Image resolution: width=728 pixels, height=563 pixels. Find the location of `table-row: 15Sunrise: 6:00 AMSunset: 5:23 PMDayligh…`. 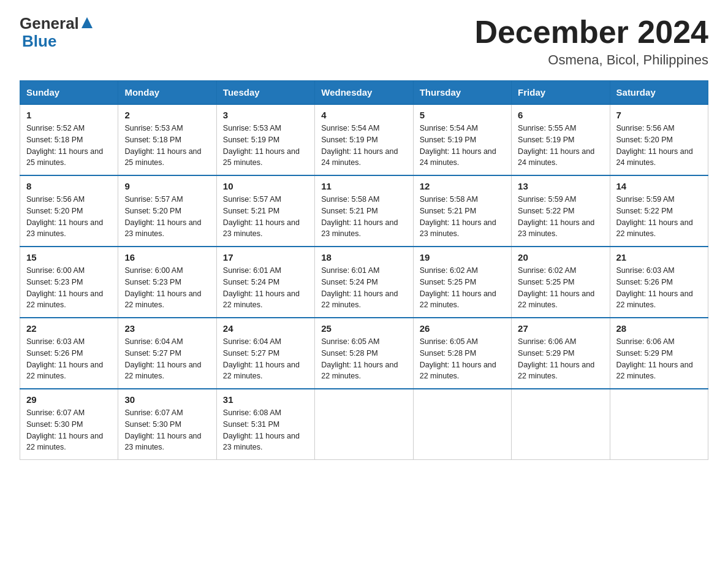

table-row: 15Sunrise: 6:00 AMSunset: 5:23 PMDayligh… is located at coordinates (69, 282).